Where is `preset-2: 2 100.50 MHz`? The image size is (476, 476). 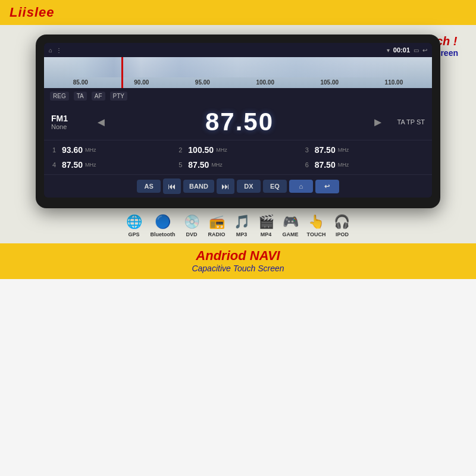 preset-2: 2 100.50 MHz is located at coordinates (238, 150).